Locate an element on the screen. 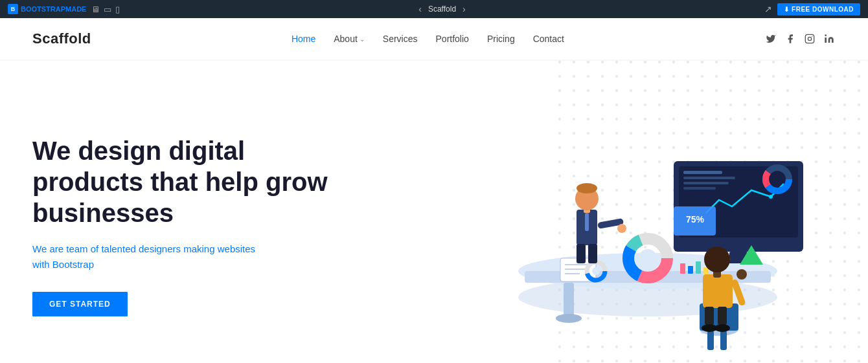 This screenshot has height=363, width=868. navbar-menu: Home About ⌄ Services Portfolio Pricing … is located at coordinates (428, 39).